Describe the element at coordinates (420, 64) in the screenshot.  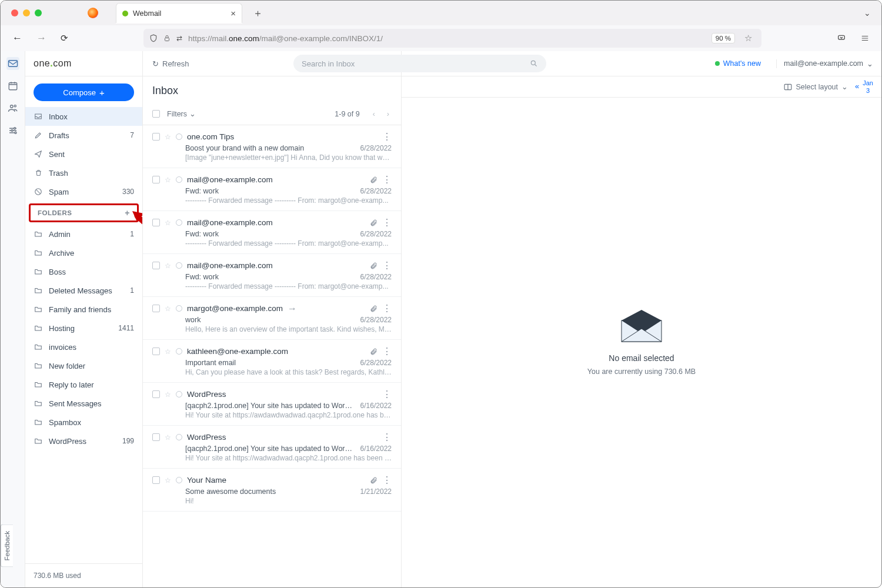
I see `search-input: Search in Inbox` at that location.